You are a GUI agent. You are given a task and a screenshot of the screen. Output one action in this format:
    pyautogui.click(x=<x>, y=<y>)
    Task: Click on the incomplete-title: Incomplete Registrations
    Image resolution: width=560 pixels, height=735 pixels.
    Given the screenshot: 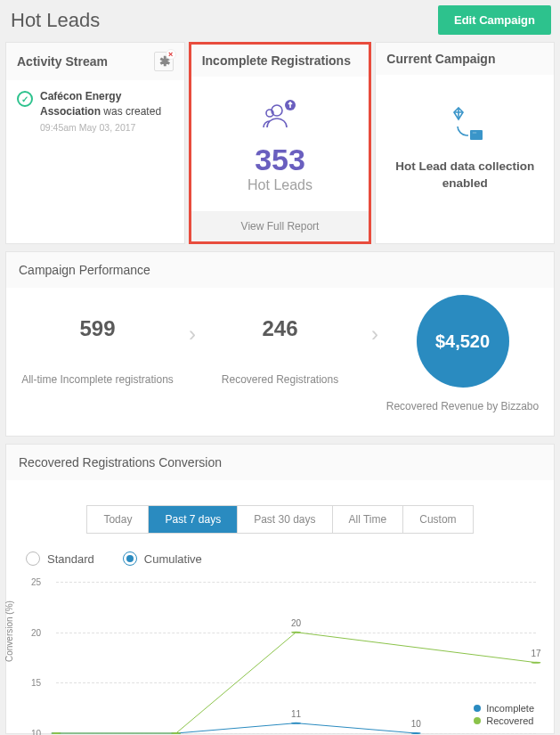 What is the action you would take?
    pyautogui.click(x=280, y=61)
    